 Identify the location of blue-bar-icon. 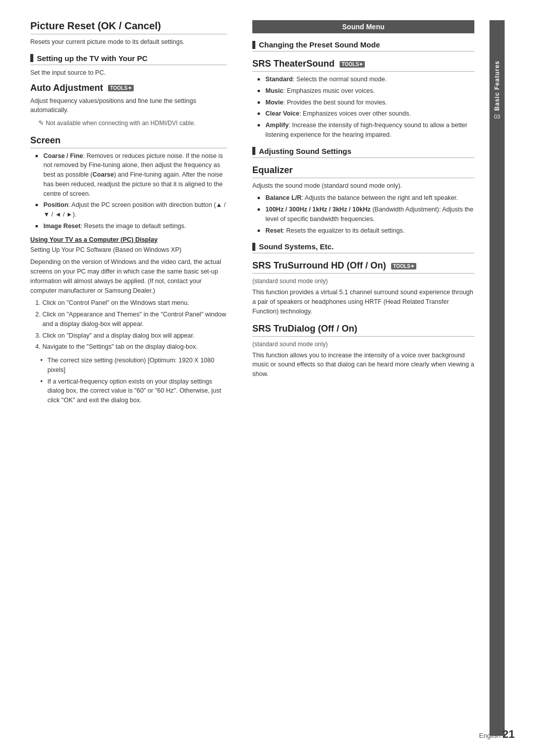
(32, 58).